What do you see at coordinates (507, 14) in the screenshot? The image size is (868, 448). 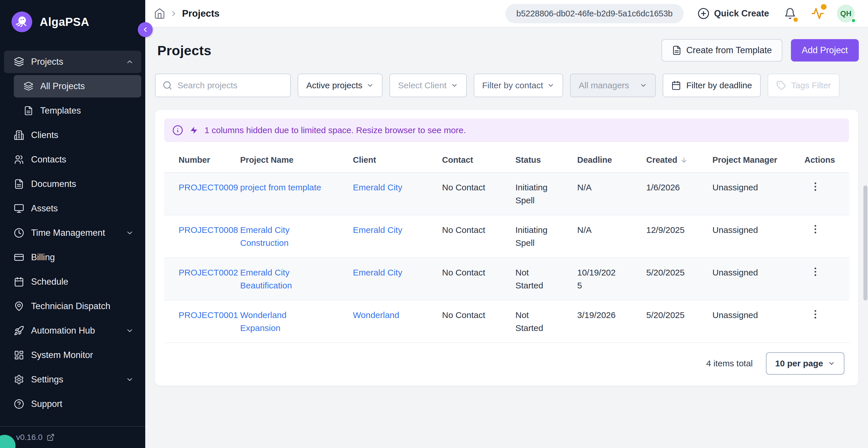 I see `topbar: Projects b5228806-db02-46fe-b2d9-5a1c6dc…` at bounding box center [507, 14].